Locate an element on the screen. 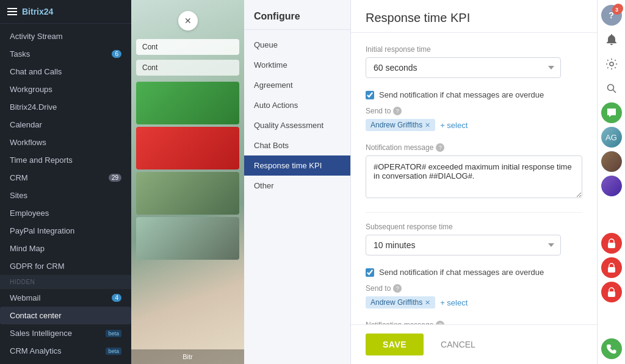  sidebar-label: Webmail is located at coordinates (25, 298).